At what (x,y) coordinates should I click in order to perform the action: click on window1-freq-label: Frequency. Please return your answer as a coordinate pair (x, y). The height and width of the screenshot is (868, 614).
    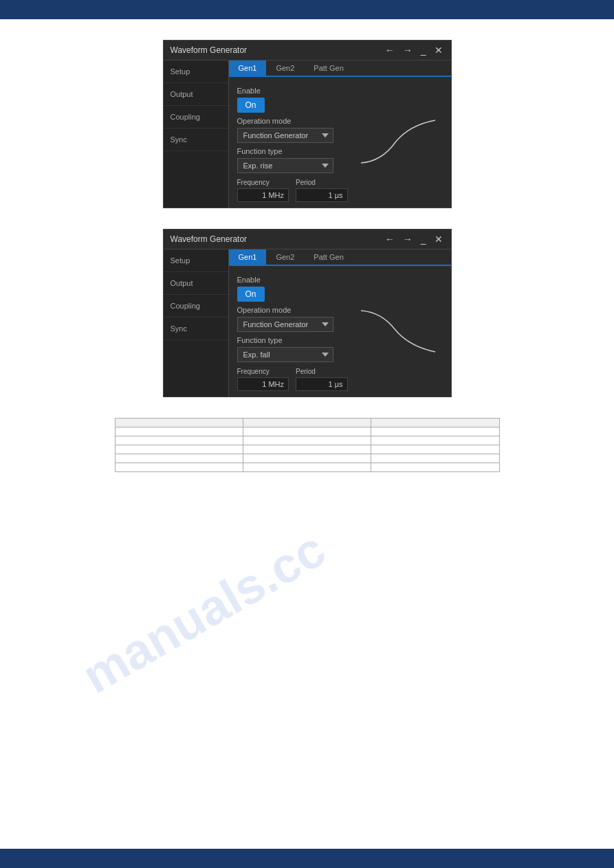
    Looking at the image, I should click on (263, 183).